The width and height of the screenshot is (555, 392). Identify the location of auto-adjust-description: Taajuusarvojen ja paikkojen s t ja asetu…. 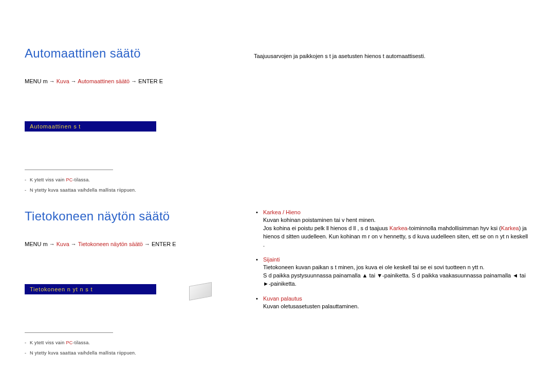
(392, 57).